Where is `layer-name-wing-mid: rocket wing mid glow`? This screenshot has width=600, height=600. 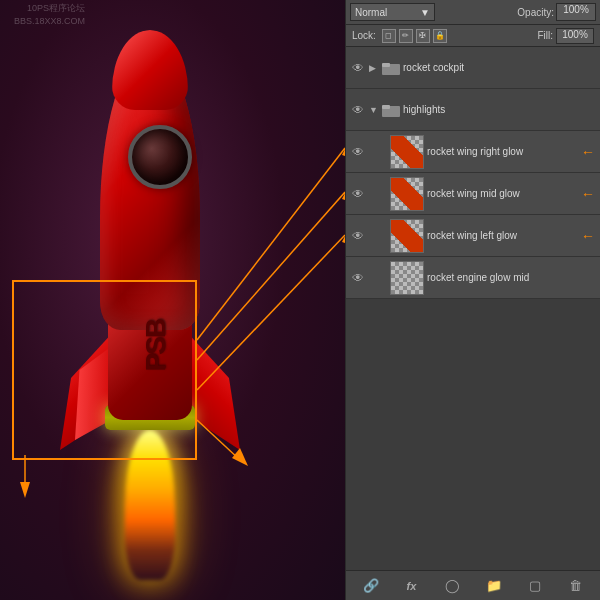 layer-name-wing-mid: rocket wing mid glow is located at coordinates (502, 194).